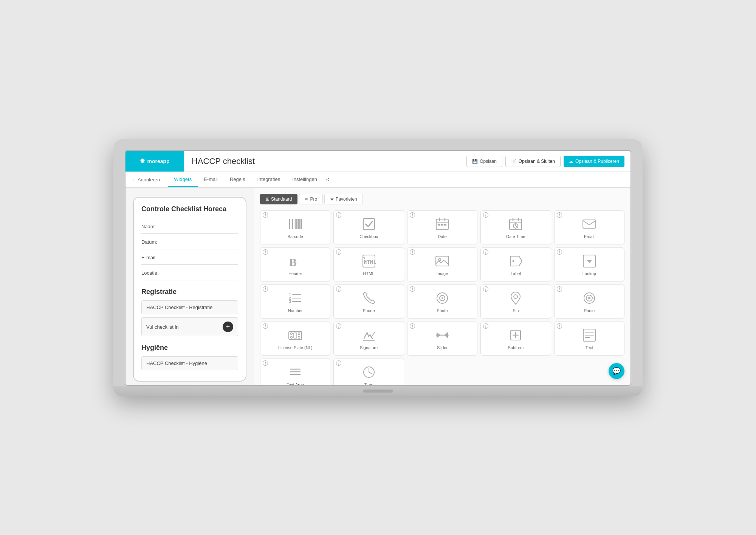  Describe the element at coordinates (442, 199) in the screenshot. I see `widget-filter-tabs: ⊞ Standaard ✏ Pro ★ Favorieten` at that location.